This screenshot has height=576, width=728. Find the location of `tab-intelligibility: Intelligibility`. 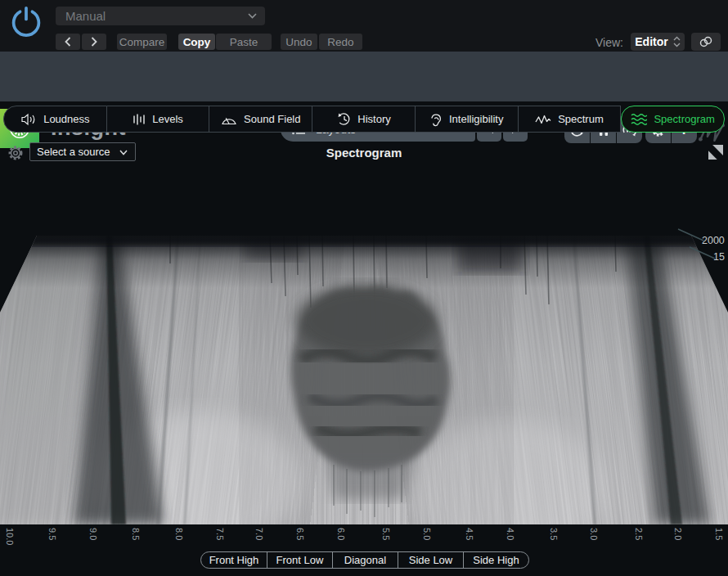

tab-intelligibility: Intelligibility is located at coordinates (467, 119).